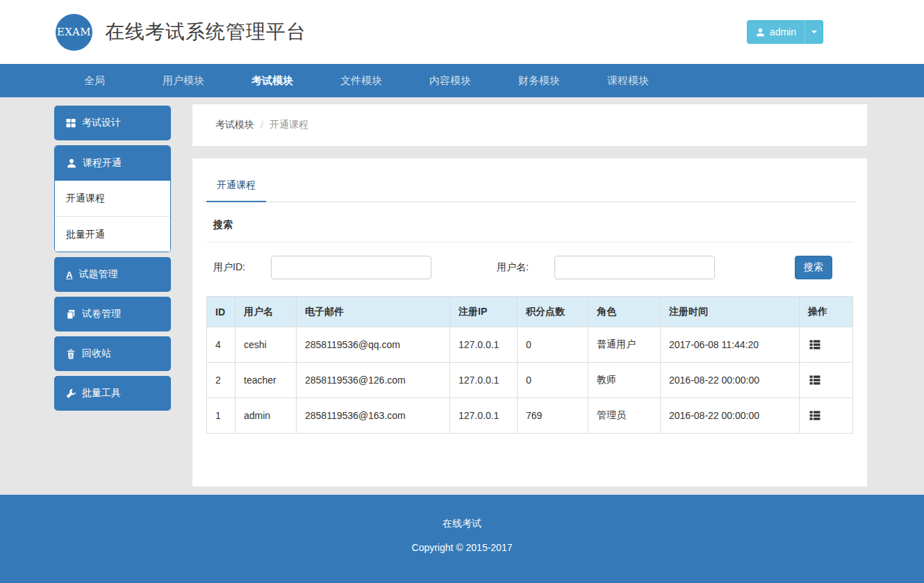 This screenshot has height=583, width=924. What do you see at coordinates (71, 123) in the screenshot?
I see `th-large-icon` at bounding box center [71, 123].